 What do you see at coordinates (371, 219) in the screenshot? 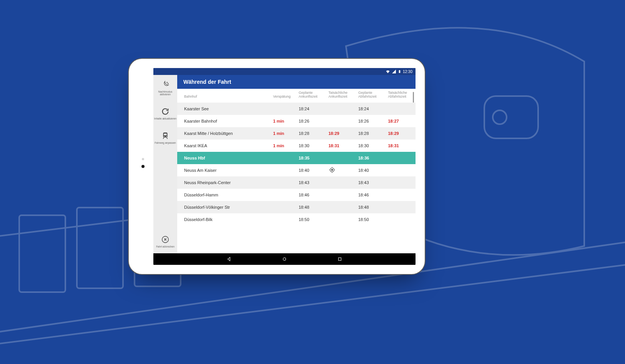
I see `cell-geplante-abfahrt: 18:50` at bounding box center [371, 219].